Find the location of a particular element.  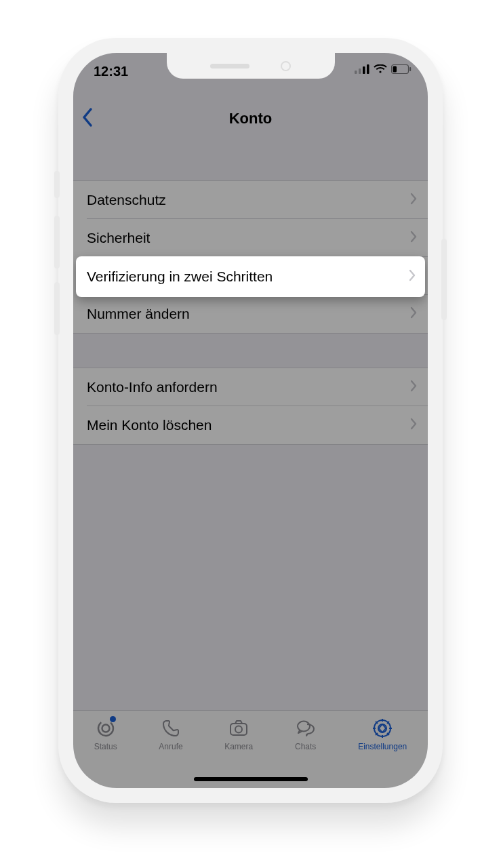

home-indicator is located at coordinates (251, 779).